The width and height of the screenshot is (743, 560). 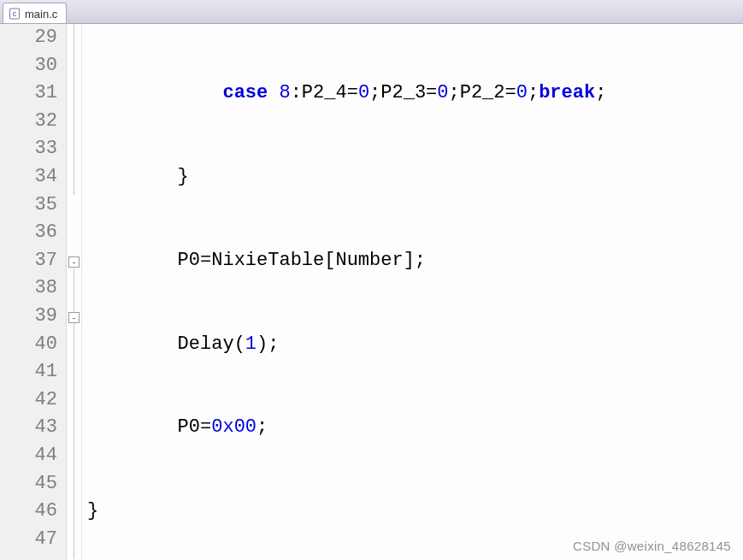 I want to click on tab-label: main.c, so click(x=41, y=14).